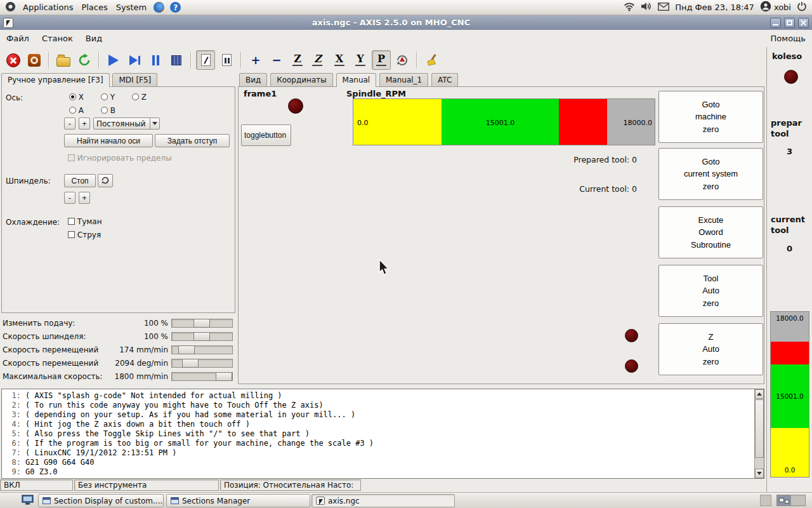 The height and width of the screenshot is (508, 812). What do you see at coordinates (108, 97) in the screenshot?
I see `radio-axis-y: Y` at bounding box center [108, 97].